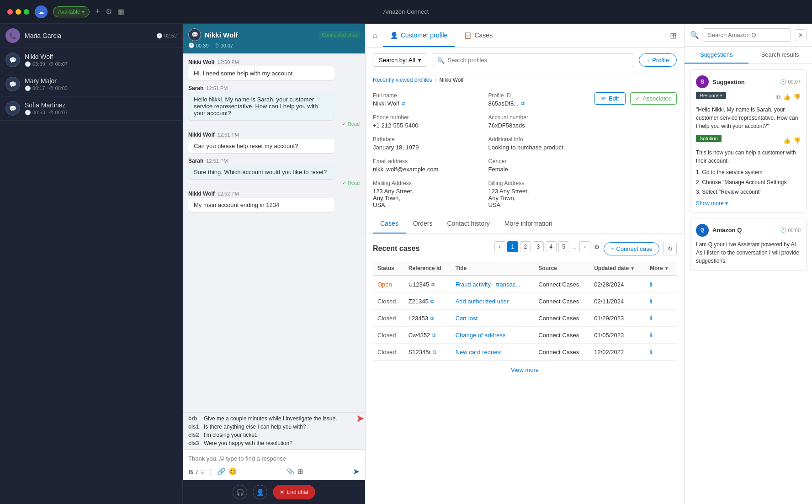 The width and height of the screenshot is (812, 504). What do you see at coordinates (196, 161) in the screenshot?
I see `msg-sender-4: Sarah` at bounding box center [196, 161].